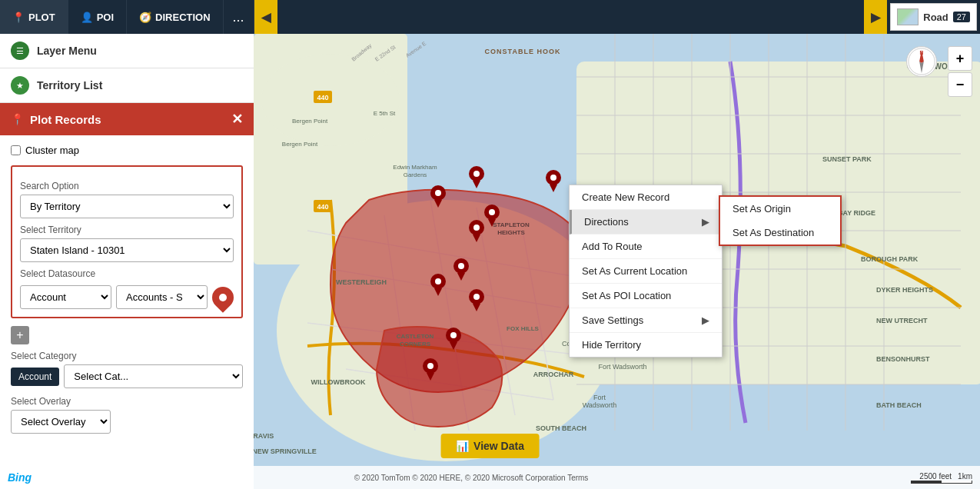 This screenshot has width=980, height=489. Describe the element at coordinates (175, 17) in the screenshot. I see `direction-button: 🧭 DIRECTION` at that location.